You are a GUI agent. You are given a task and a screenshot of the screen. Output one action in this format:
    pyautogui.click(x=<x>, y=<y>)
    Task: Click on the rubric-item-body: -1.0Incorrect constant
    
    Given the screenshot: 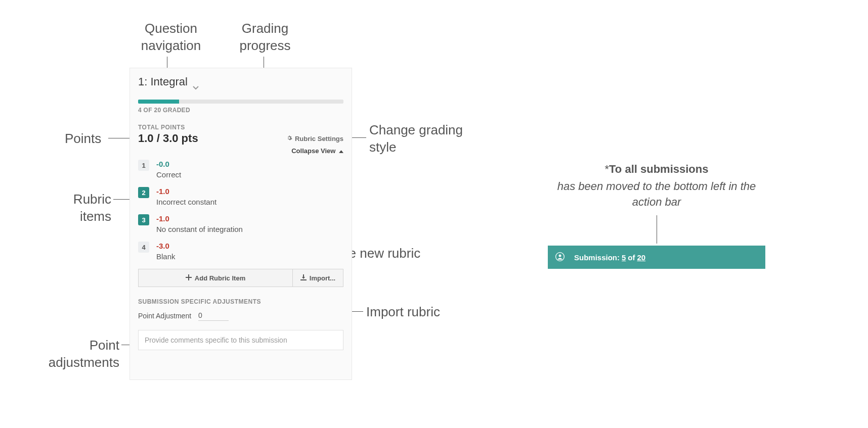 What is the action you would take?
    pyautogui.click(x=186, y=197)
    